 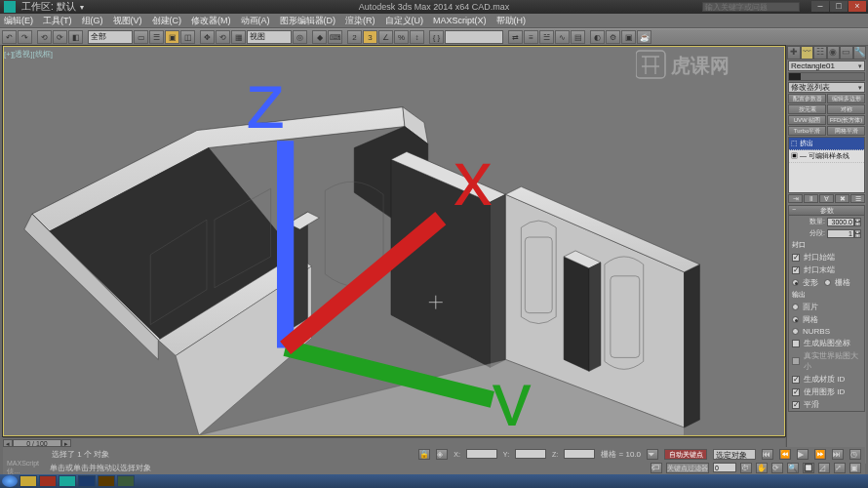 What do you see at coordinates (820, 455) in the screenshot?
I see `next-key-button: ⏩` at bounding box center [820, 455].